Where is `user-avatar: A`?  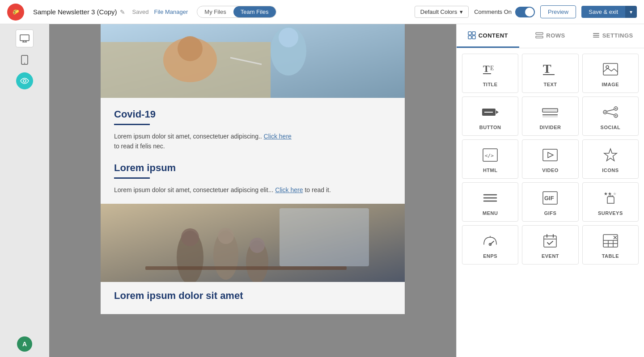
user-avatar: A is located at coordinates (25, 344).